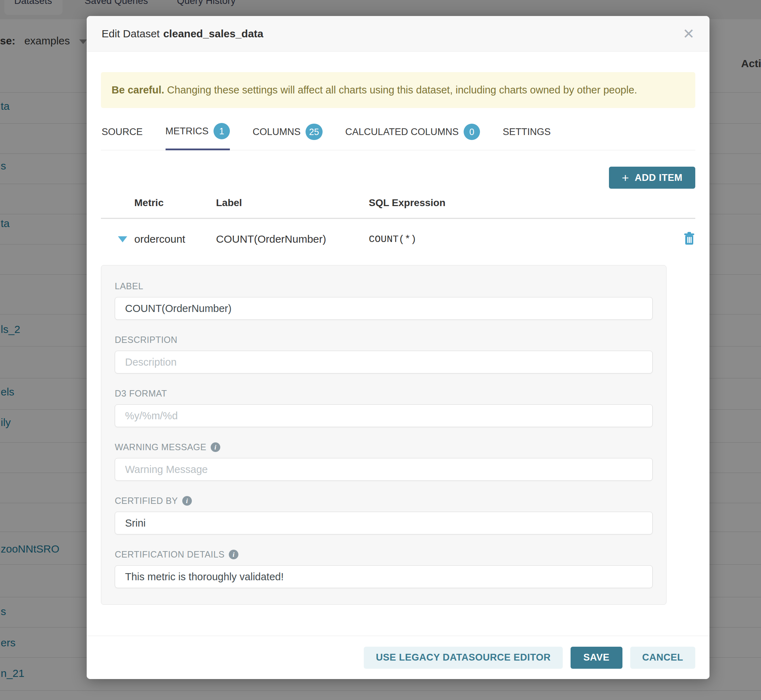  What do you see at coordinates (384, 362) in the screenshot?
I see `description-input` at bounding box center [384, 362].